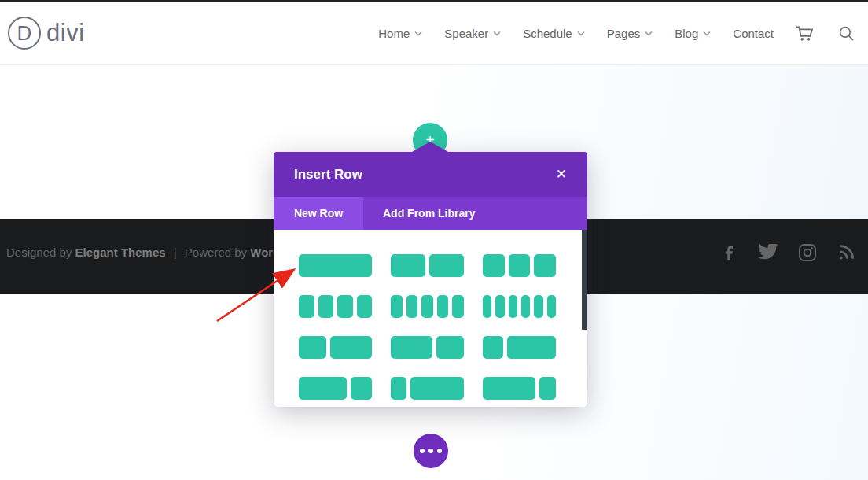 This screenshot has height=480, width=868. What do you see at coordinates (519, 266) in the screenshot?
I see `row-layout-3-columns` at bounding box center [519, 266].